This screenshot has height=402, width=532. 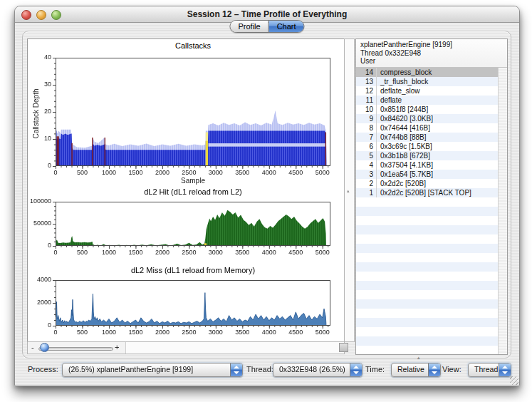 What do you see at coordinates (267, 14) in the screenshot?
I see `window-title: Session 12 – Time Profile of Everything` at bounding box center [267, 14].